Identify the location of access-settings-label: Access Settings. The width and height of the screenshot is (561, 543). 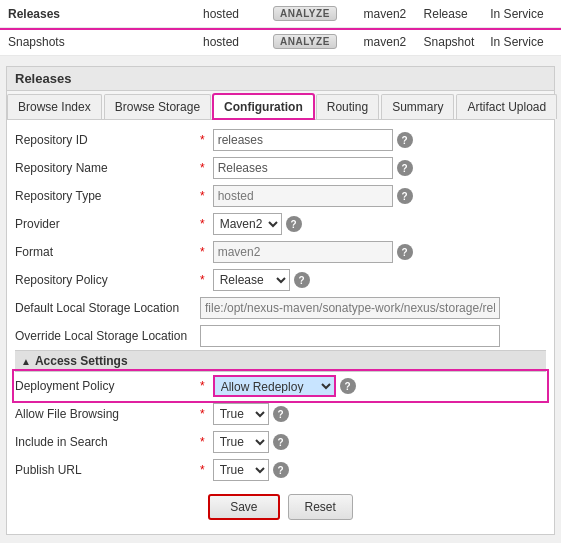
(82, 361).